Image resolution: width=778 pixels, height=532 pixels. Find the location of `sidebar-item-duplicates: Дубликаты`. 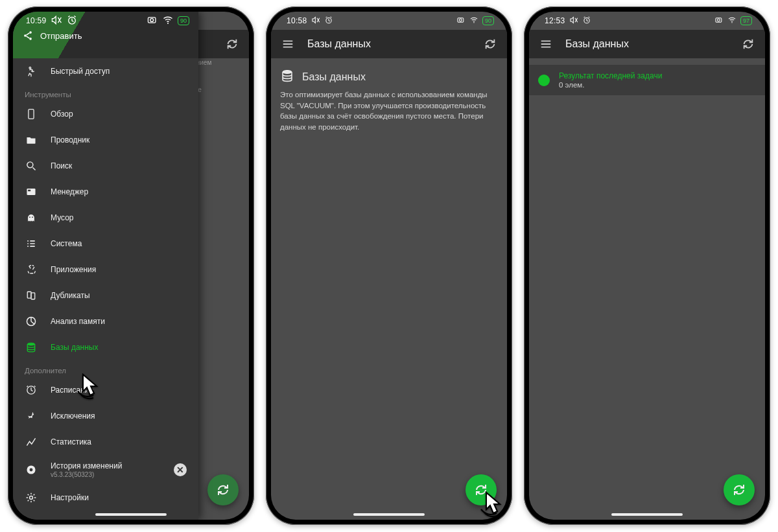

sidebar-item-duplicates: Дубликаты is located at coordinates (106, 295).